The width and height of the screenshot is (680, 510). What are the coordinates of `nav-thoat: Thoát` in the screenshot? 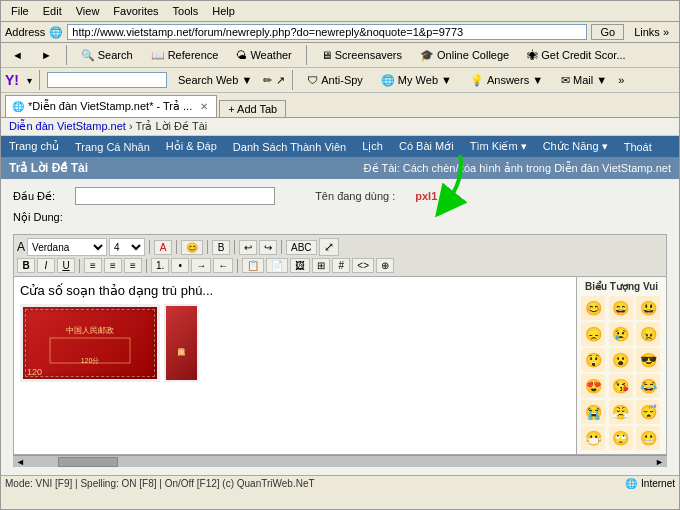 It's located at (638, 147).